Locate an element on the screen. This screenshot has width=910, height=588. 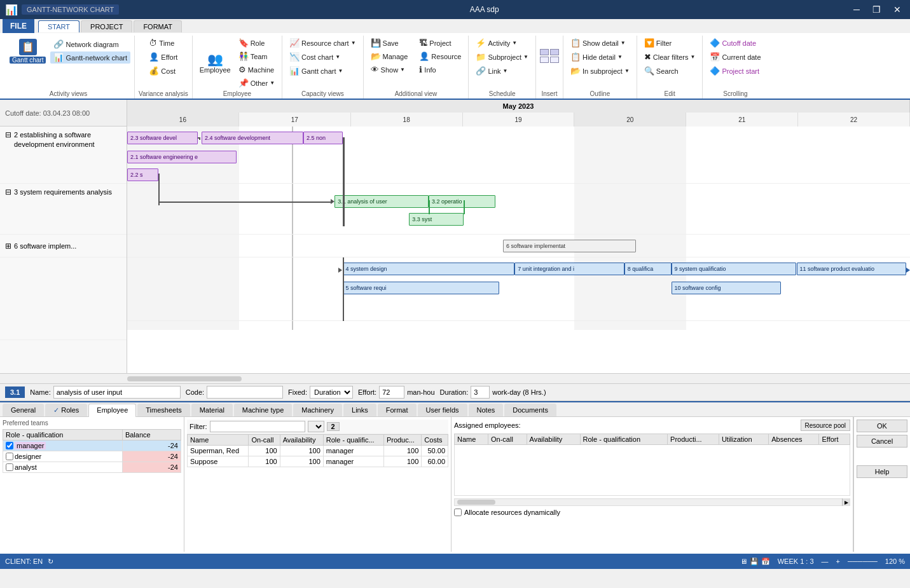
ok-btn: OK is located at coordinates (882, 426).